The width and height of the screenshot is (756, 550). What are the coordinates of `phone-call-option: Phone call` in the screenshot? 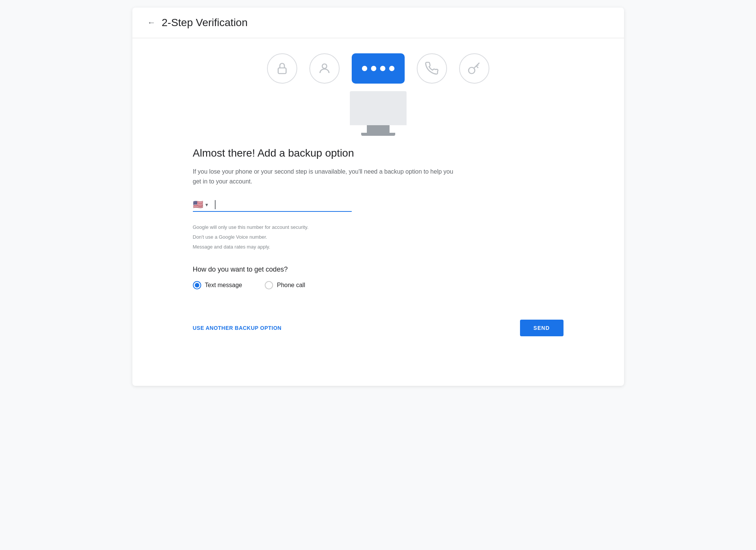 It's located at (285, 285).